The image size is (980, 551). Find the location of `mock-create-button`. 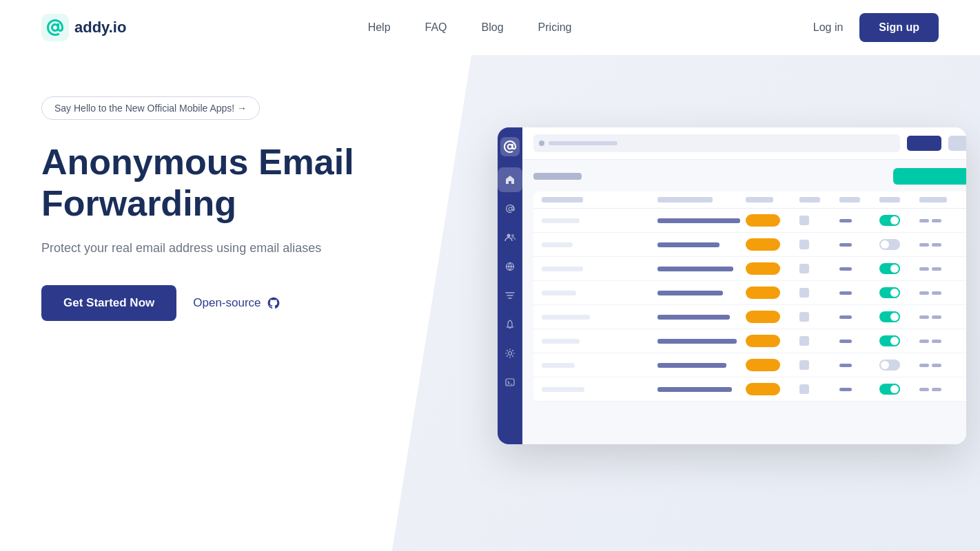

mock-create-button is located at coordinates (930, 176).